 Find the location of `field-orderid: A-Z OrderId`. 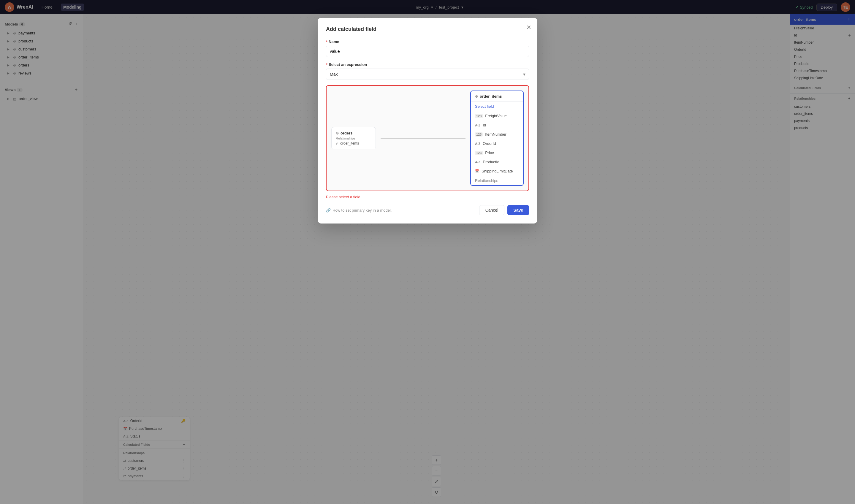

field-orderid: A-Z OrderId is located at coordinates (497, 143).